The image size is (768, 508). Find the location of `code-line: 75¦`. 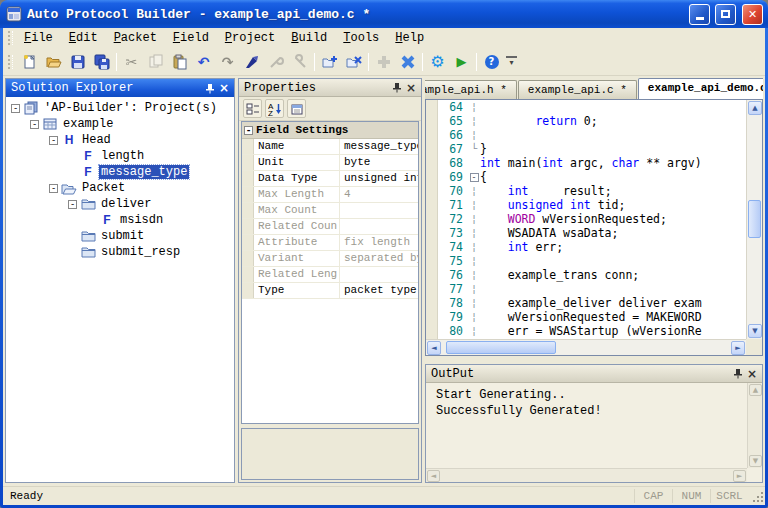

code-line: 75¦ is located at coordinates (586, 261).